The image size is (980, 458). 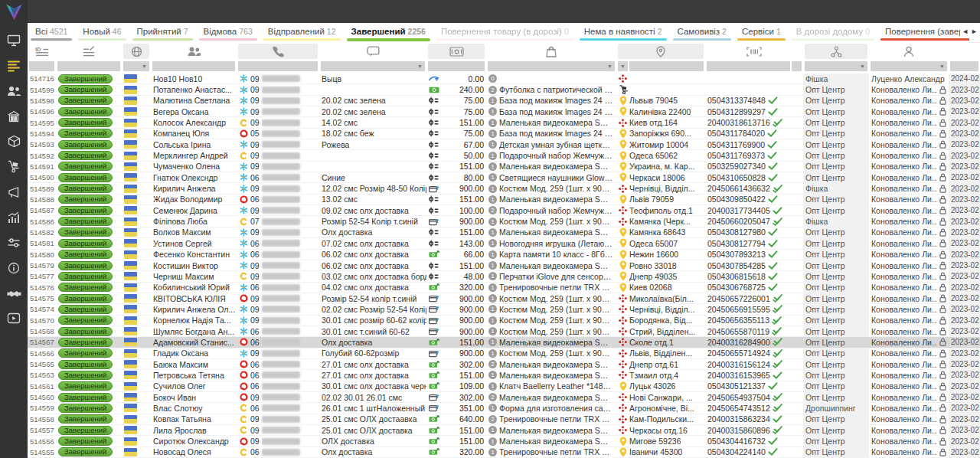 What do you see at coordinates (102, 33) in the screenshot?
I see `tab-2: Новый46` at bounding box center [102, 33].